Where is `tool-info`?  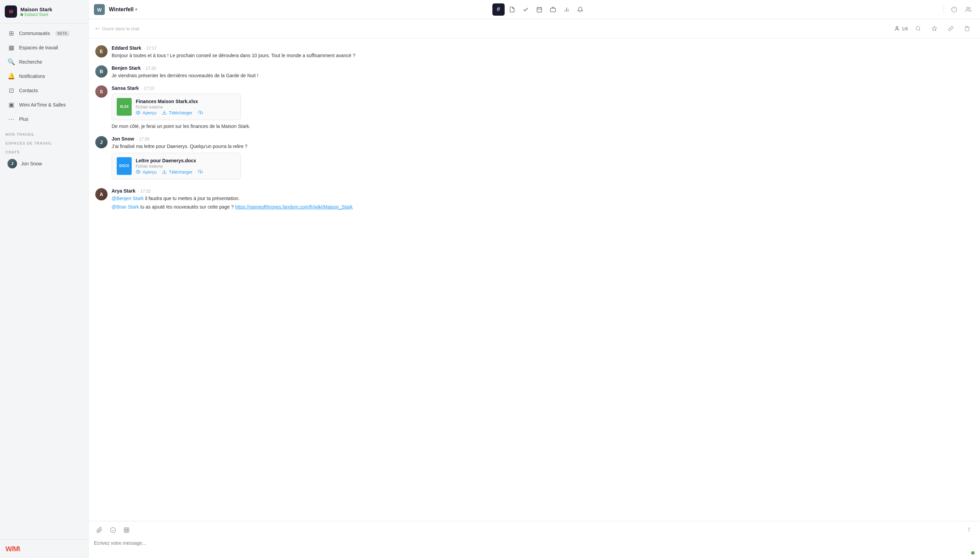
tool-info is located at coordinates (954, 10).